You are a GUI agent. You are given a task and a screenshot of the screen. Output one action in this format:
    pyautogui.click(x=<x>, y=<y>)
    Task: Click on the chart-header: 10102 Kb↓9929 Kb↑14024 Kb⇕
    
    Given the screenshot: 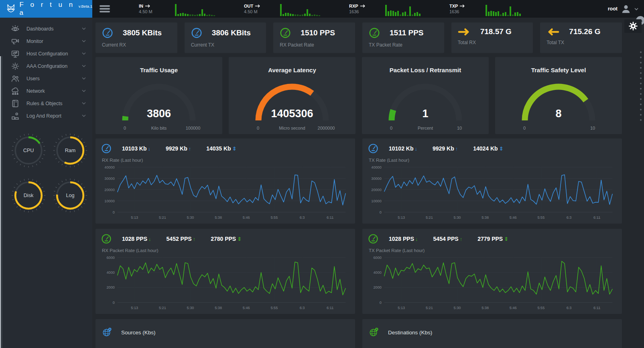 What is the action you would take?
    pyautogui.click(x=492, y=149)
    